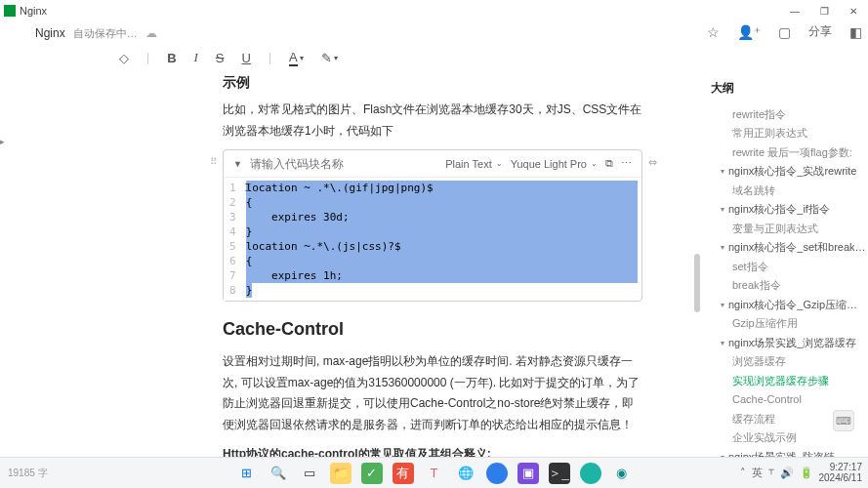  Describe the element at coordinates (434, 11) in the screenshot. I see `window-title-bar: Nginx` at that location.